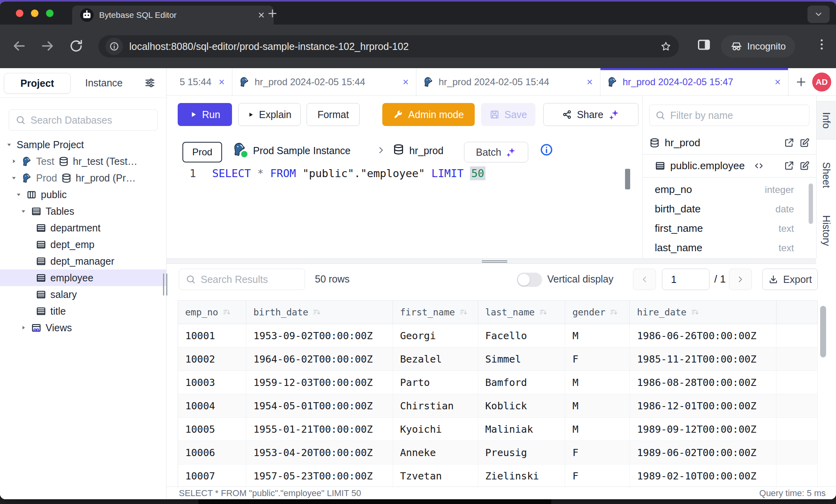 The width and height of the screenshot is (836, 504). What do you see at coordinates (20, 13) in the screenshot?
I see `close-window-button` at bounding box center [20, 13].